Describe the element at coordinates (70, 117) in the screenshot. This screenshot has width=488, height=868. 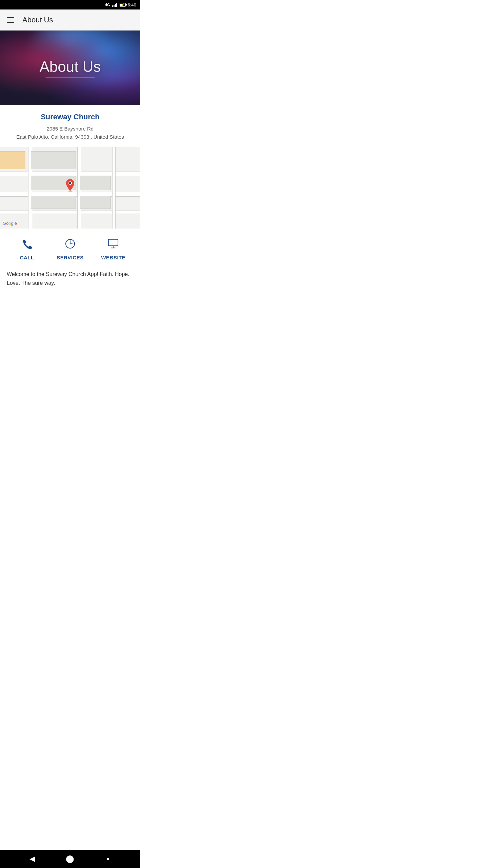
I see `church-name: Sureway Church` at that location.